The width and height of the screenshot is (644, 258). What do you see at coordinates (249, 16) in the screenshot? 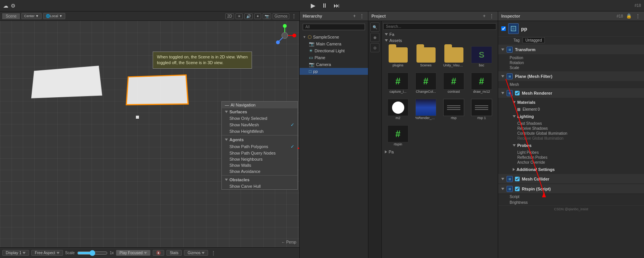
I see `scene-audio-btn: 🔊` at bounding box center [249, 16].